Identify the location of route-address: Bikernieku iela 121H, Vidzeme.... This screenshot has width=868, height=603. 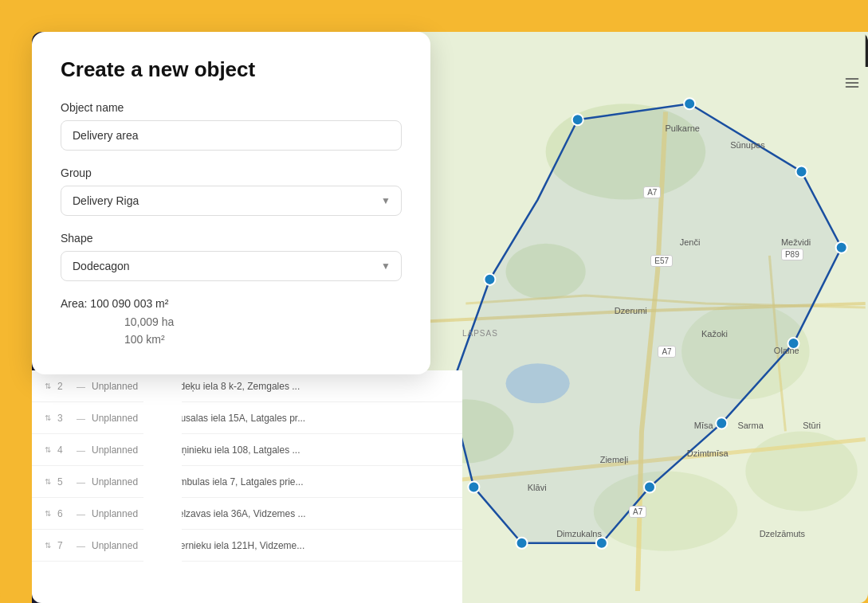
(236, 546).